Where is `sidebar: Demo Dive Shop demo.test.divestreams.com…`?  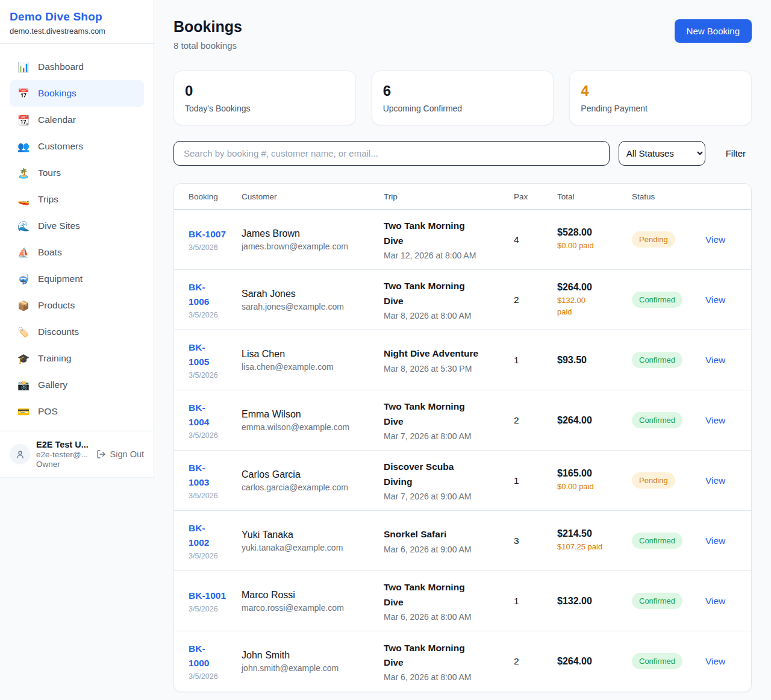 sidebar: Demo Dive Shop demo.test.divestreams.com… is located at coordinates (77, 239).